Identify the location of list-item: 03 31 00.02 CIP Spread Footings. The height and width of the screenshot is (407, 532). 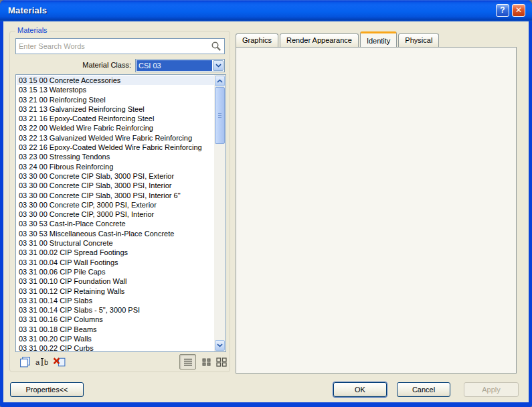
(115, 252).